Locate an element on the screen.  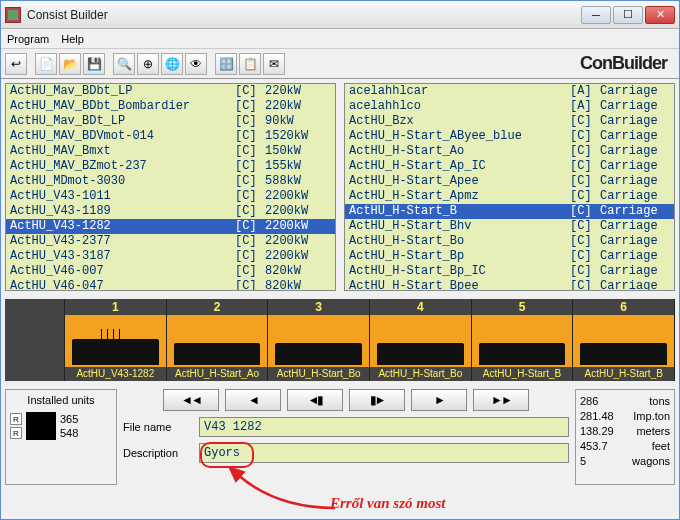
list-row: ActHU_V43-3187[C]2200kW is located at coordinates (170, 256).